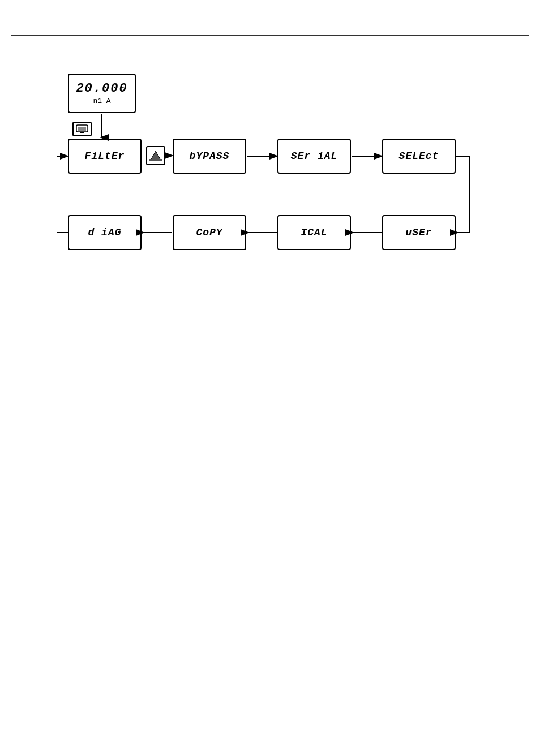  I want to click on ical-box: ICAL, so click(314, 233).